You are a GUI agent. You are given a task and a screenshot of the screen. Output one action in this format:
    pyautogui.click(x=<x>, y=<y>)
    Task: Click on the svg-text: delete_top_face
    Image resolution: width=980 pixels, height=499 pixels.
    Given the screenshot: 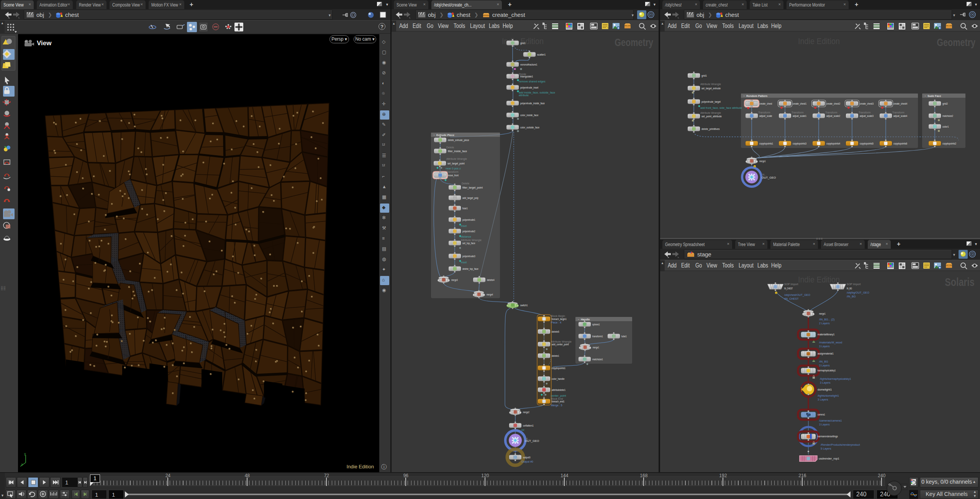 What is the action you would take?
    pyautogui.click(x=470, y=269)
    